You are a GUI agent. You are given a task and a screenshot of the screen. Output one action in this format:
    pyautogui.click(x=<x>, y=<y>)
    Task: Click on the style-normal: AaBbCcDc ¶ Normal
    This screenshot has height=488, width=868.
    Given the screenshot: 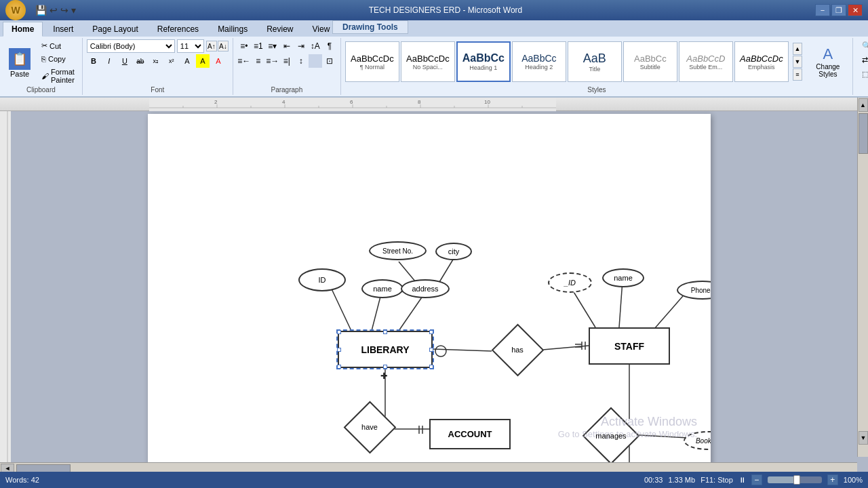 What is the action you would take?
    pyautogui.click(x=372, y=62)
    